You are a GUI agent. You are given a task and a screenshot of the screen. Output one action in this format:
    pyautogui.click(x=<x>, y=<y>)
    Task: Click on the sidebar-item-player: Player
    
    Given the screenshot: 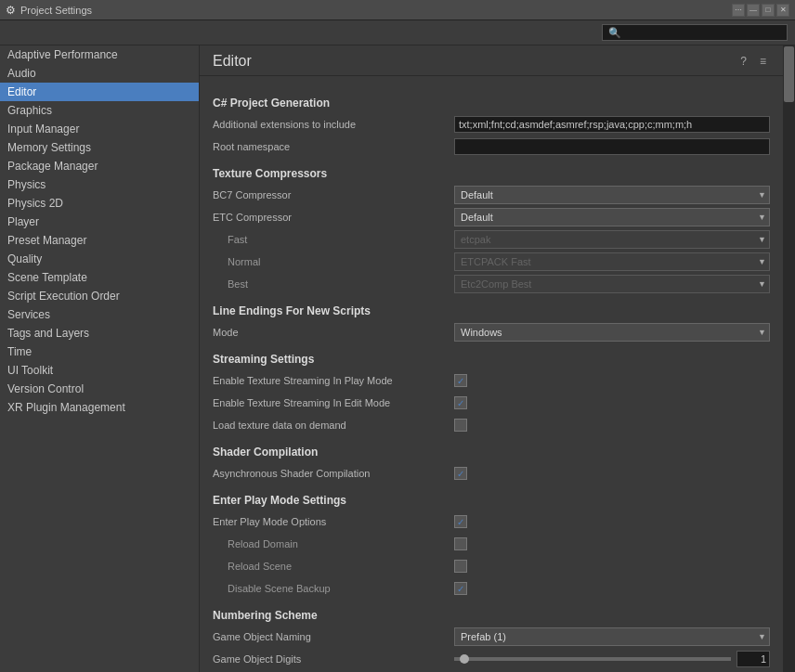 What is the action you would take?
    pyautogui.click(x=99, y=222)
    